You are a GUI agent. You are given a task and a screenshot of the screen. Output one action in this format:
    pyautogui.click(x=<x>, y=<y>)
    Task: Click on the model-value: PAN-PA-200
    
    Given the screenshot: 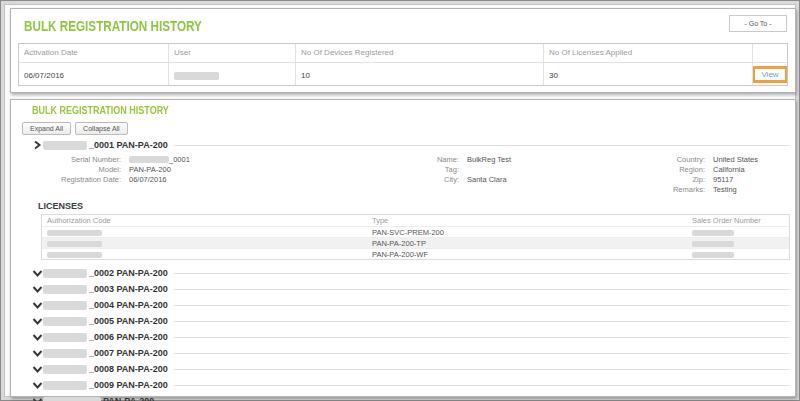 What is the action you would take?
    pyautogui.click(x=150, y=170)
    